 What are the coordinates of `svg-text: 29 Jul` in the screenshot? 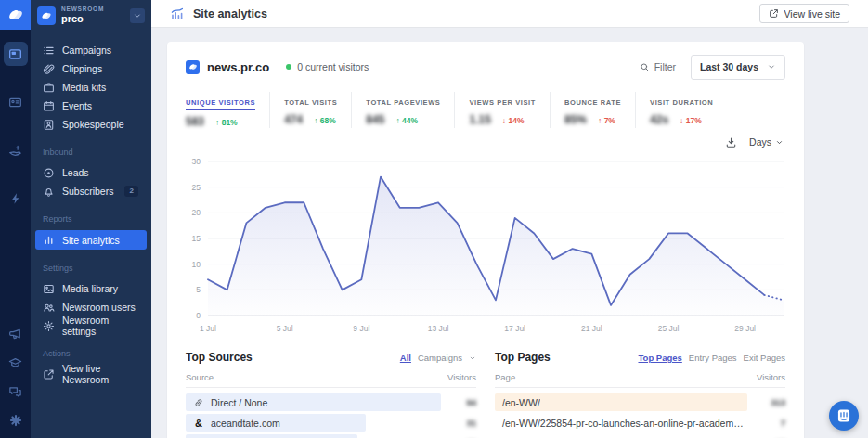 It's located at (745, 328).